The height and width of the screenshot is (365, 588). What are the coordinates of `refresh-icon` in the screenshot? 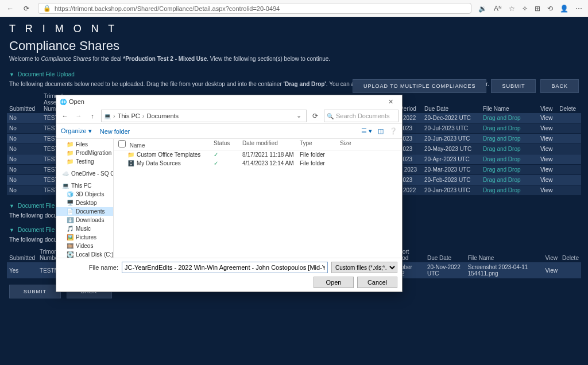 It's located at (315, 116).